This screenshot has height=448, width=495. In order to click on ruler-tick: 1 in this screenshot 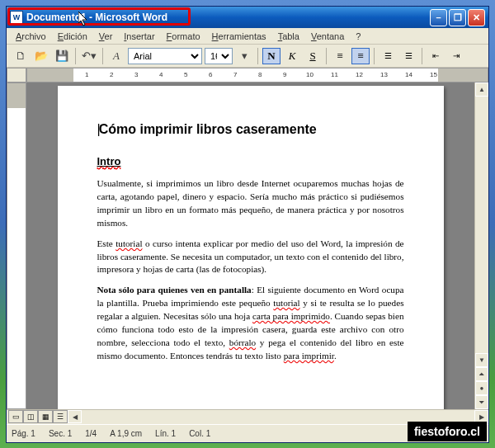, I will do `click(87, 74)`.